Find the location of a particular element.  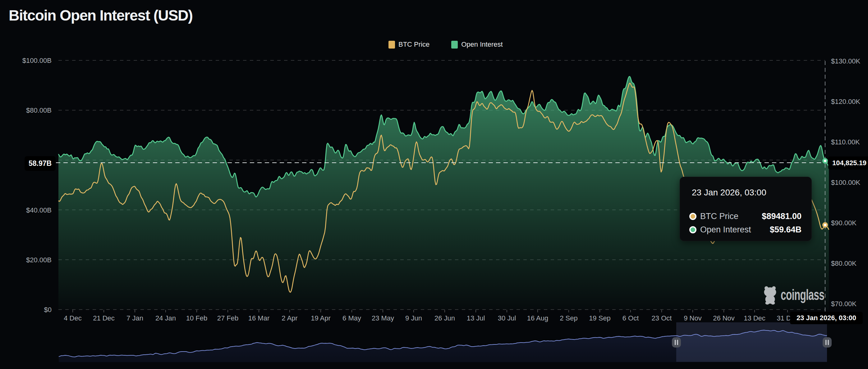

svg-text: 13 Jul is located at coordinates (476, 318).